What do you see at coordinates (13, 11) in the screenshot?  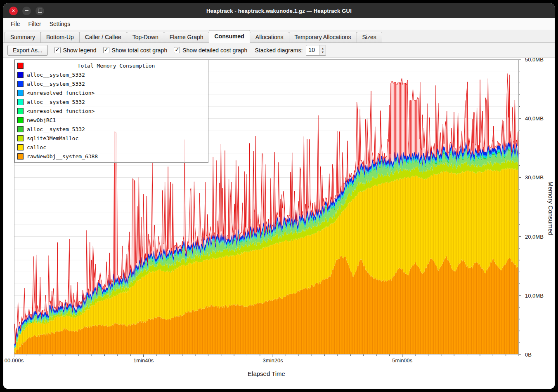 I see `close-icon: ×` at bounding box center [13, 11].